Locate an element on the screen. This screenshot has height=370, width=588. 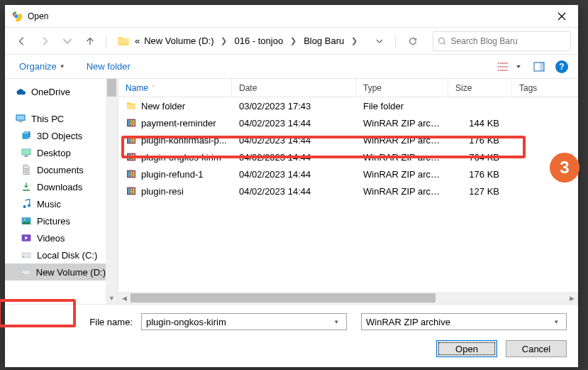
sidebar-item-label: Pictures is located at coordinates (54, 222).